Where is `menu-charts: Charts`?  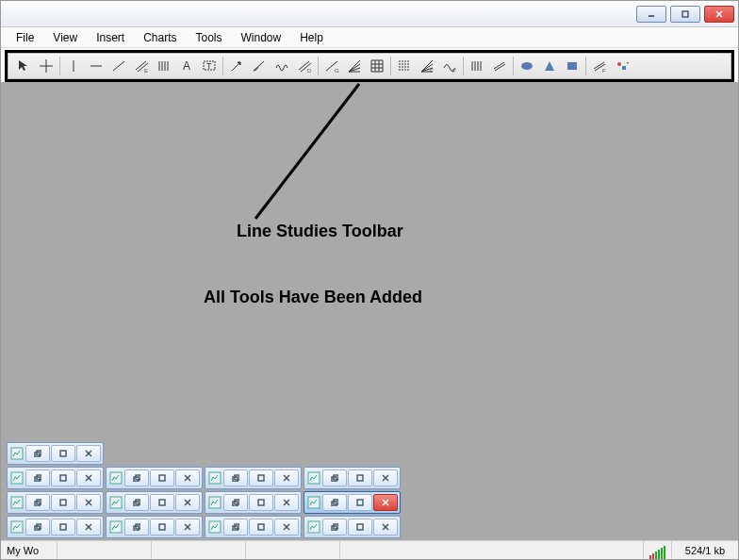
menu-charts: Charts is located at coordinates (160, 38).